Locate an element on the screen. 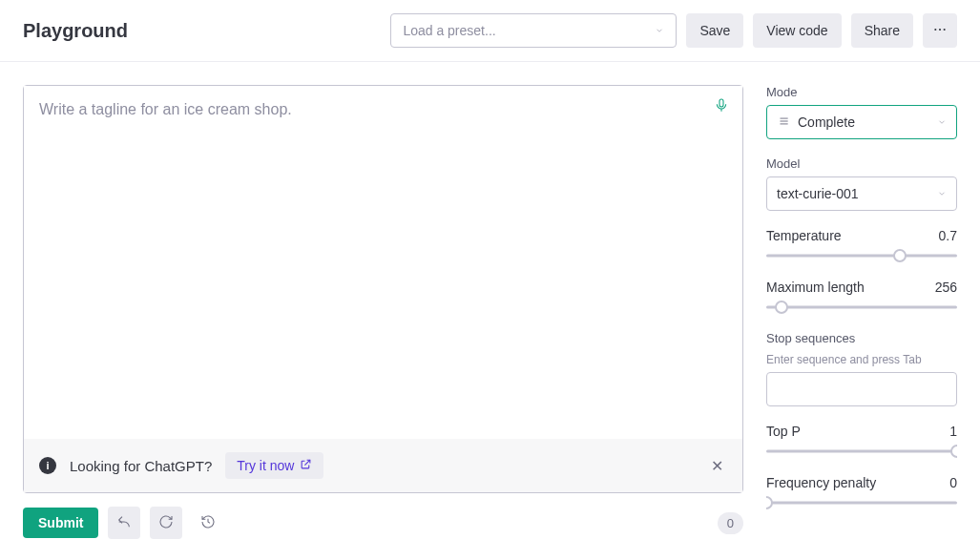 Image resolution: width=980 pixels, height=560 pixels. top-p-group: Top P 1 is located at coordinates (862, 441).